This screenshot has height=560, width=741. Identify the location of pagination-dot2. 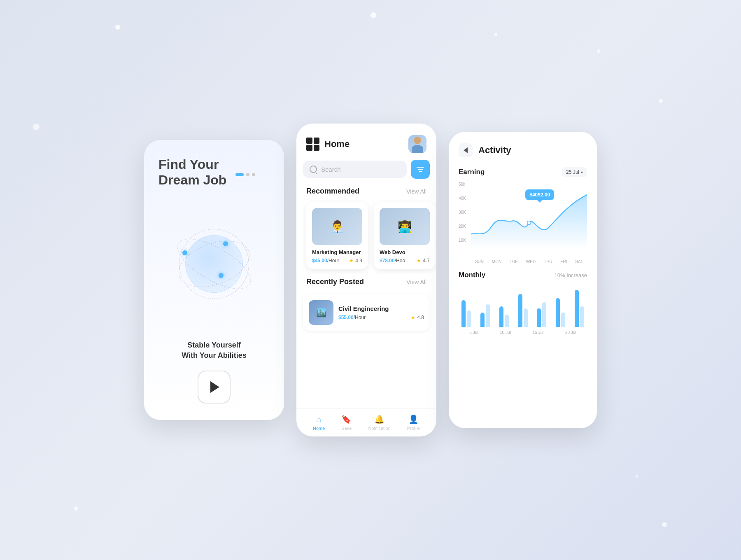
(254, 175).